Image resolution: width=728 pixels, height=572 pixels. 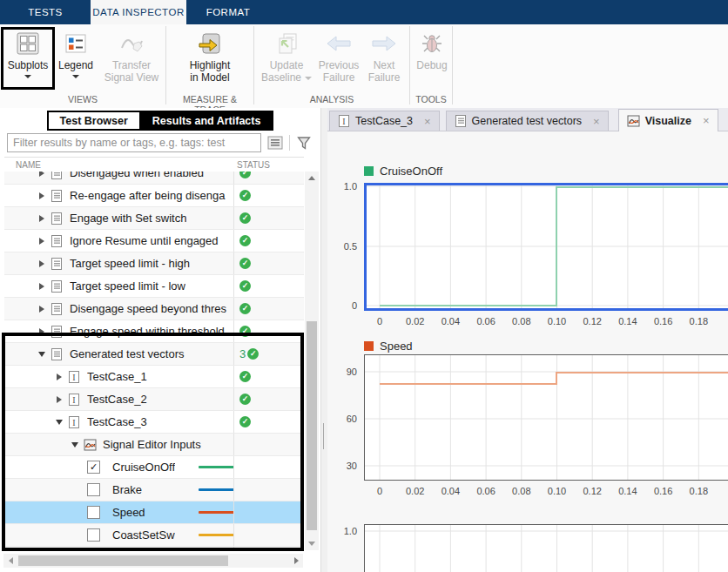 What do you see at coordinates (127, 286) in the screenshot?
I see `row-label: Target speed limit - low` at bounding box center [127, 286].